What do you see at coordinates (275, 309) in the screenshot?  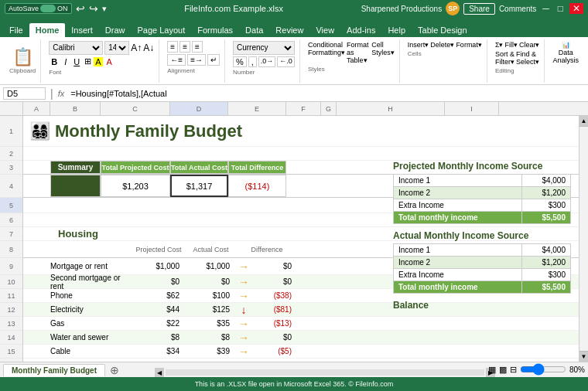 I see `housing-item-4-diff: ($81)` at bounding box center [275, 309].